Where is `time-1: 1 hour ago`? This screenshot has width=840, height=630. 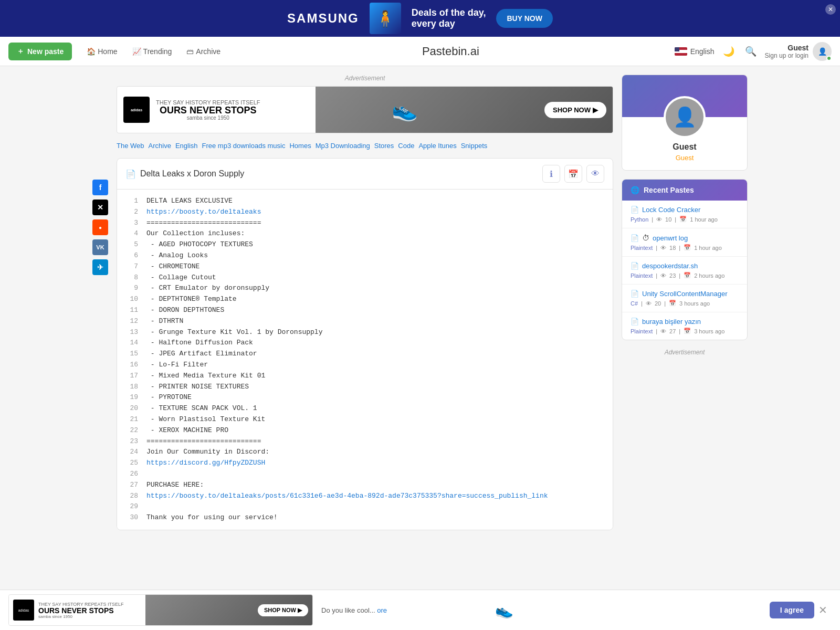
time-1: 1 hour ago is located at coordinates (708, 248).